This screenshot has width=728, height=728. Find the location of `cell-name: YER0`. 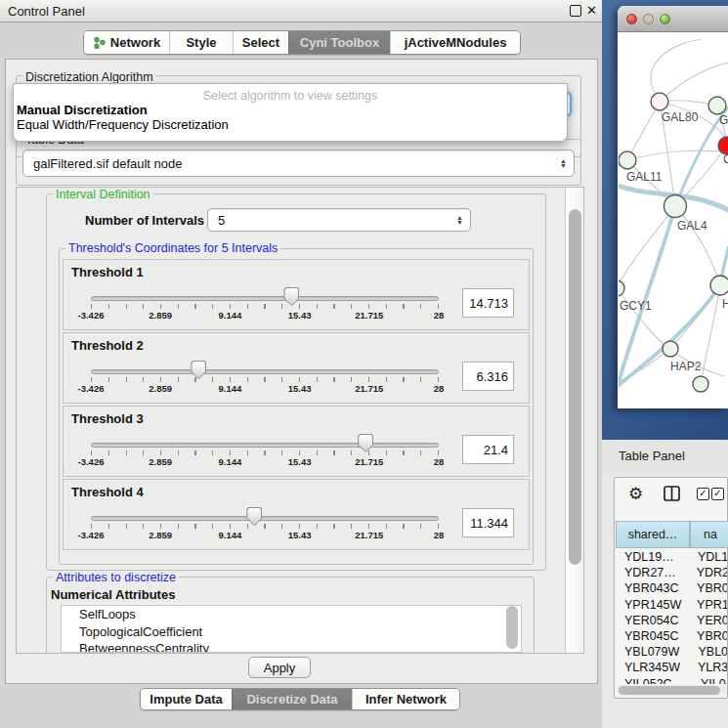

cell-name: YER0 is located at coordinates (709, 621).